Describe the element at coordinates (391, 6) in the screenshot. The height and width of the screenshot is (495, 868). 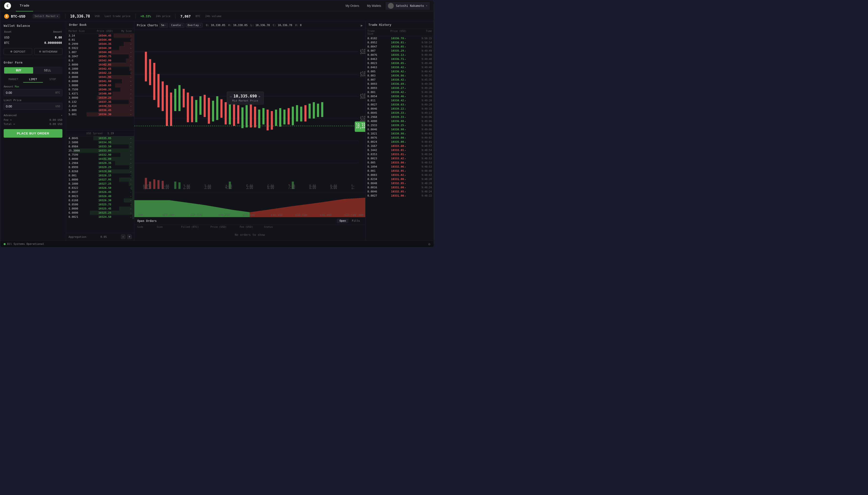
I see `user-avatar` at that location.